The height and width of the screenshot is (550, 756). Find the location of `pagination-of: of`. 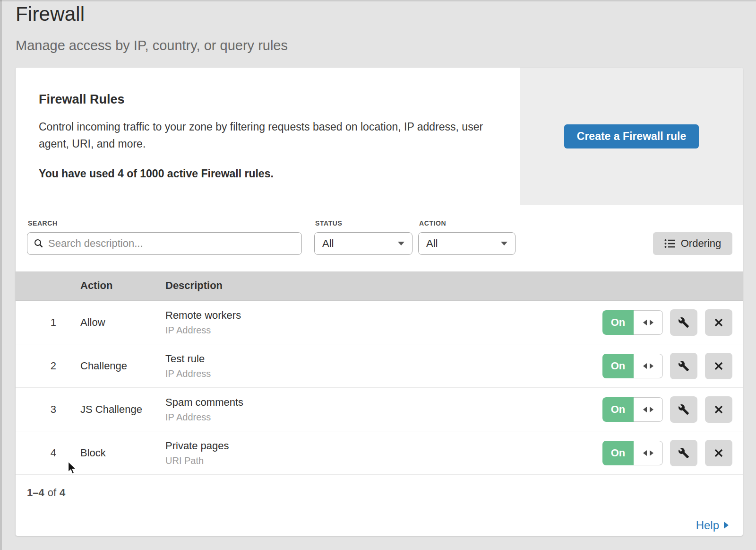

pagination-of: of is located at coordinates (52, 493).